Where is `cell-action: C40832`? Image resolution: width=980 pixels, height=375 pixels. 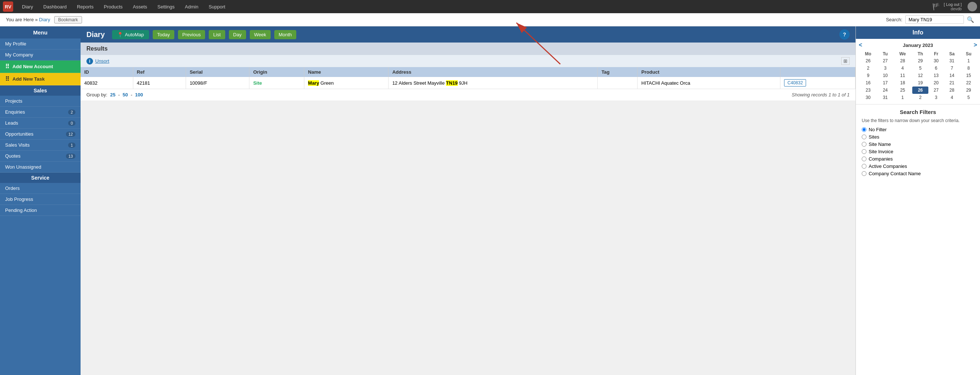
cell-action: C40832 is located at coordinates (818, 83).